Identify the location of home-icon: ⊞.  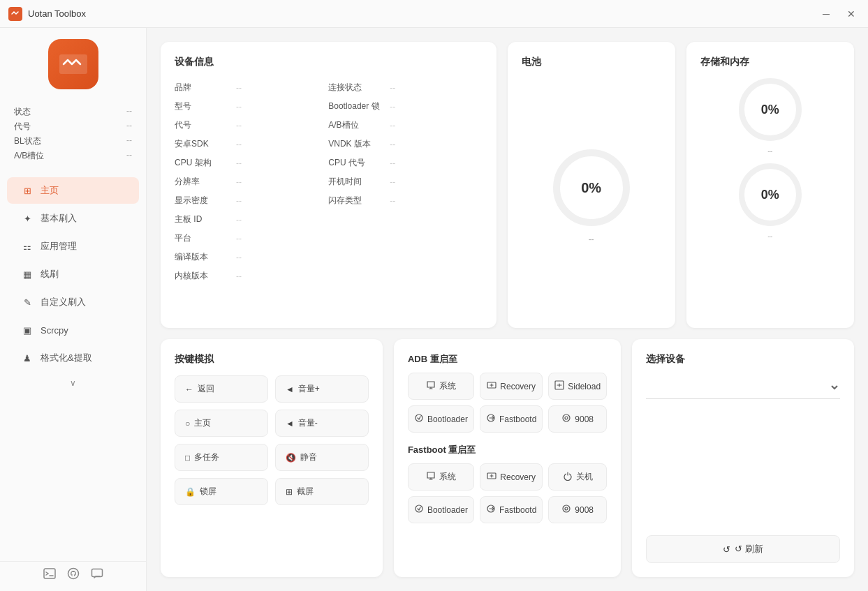
(27, 190).